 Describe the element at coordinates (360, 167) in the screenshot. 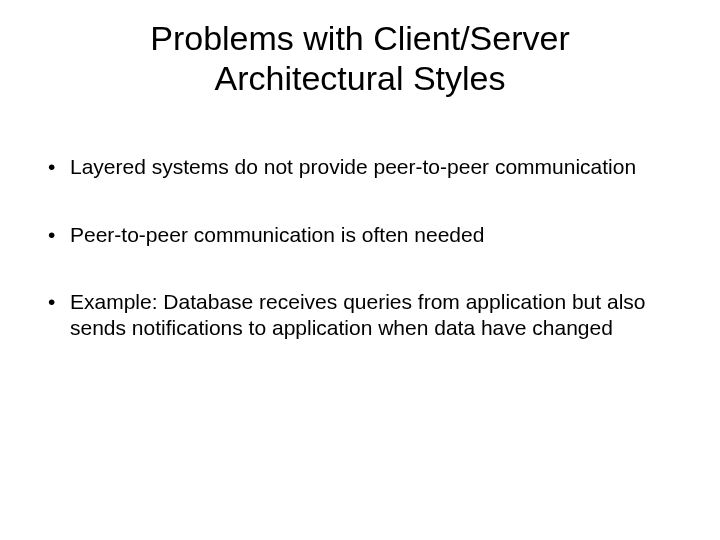

I see `list-item: Layered systems do not provide peer-to-p…` at that location.